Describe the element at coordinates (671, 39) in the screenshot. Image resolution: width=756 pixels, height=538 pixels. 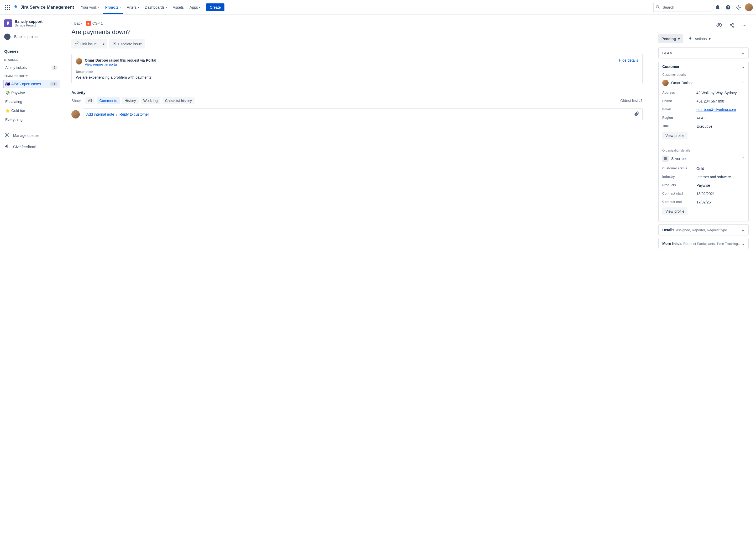
I see `status-dropdown: Pending ▾` at that location.